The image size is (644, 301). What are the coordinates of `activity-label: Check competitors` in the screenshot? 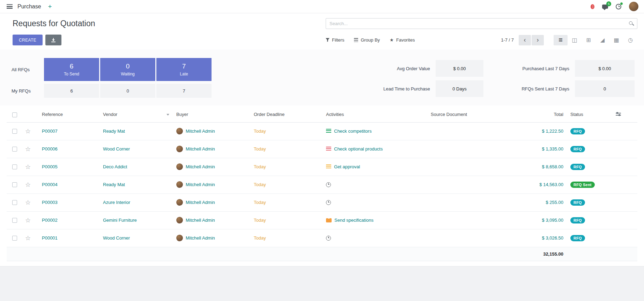 It's located at (353, 131).